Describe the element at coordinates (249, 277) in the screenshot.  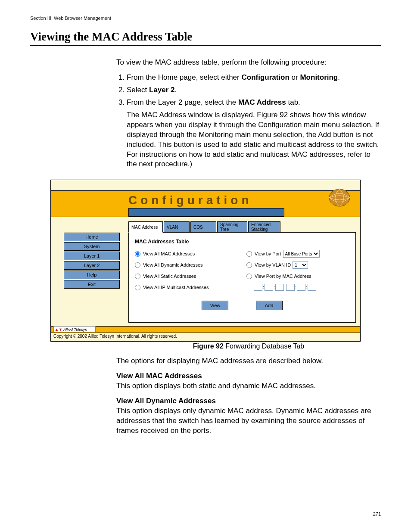
I see `radio-view-port-by-mac-input` at that location.